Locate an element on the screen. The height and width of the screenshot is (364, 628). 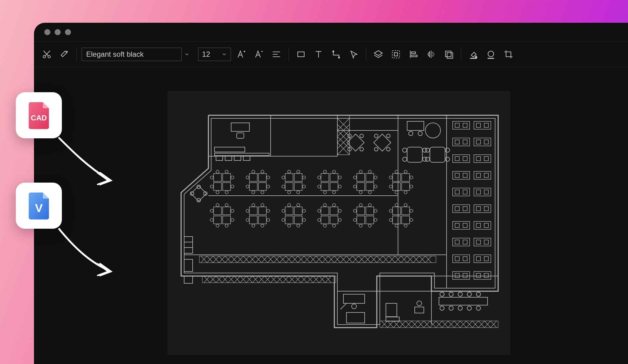
crop-icon is located at coordinates (508, 54).